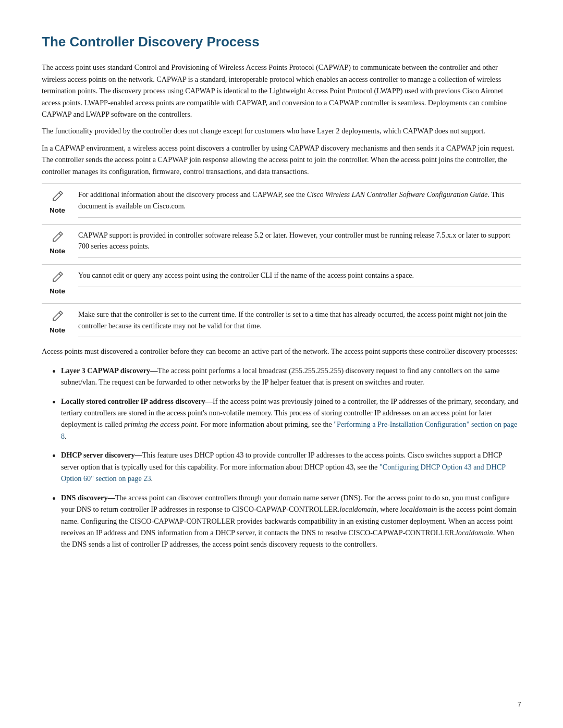 Image resolution: width=563 pixels, height=728 pixels. What do you see at coordinates (137, 401) in the screenshot?
I see `bullet-bold-locally-stored: Locally stored controller IP address dis…` at bounding box center [137, 401].